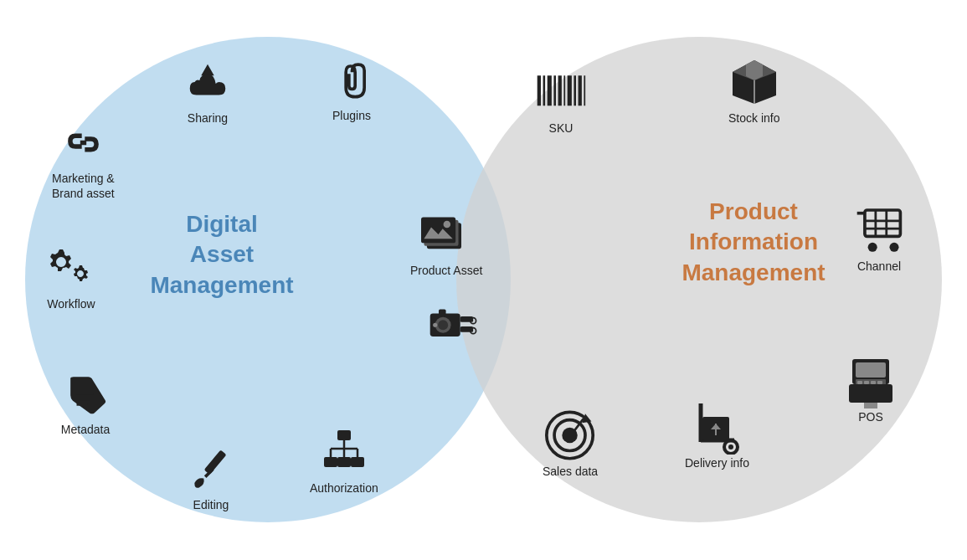  I want to click on channel-item: Channel, so click(879, 239).